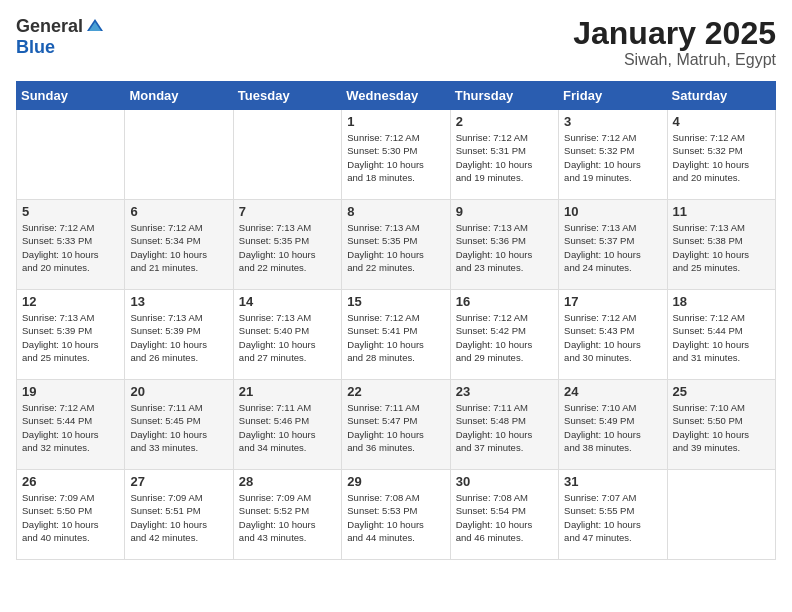 The height and width of the screenshot is (612, 792). Describe the element at coordinates (722, 212) in the screenshot. I see `day-number: 11` at that location.